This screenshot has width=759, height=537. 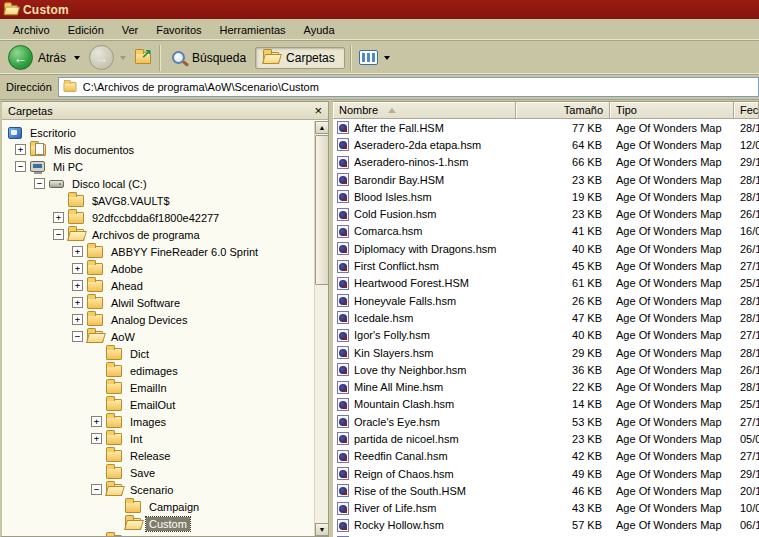 I want to click on tree-item-campaign: Campaign, so click(x=158, y=506).